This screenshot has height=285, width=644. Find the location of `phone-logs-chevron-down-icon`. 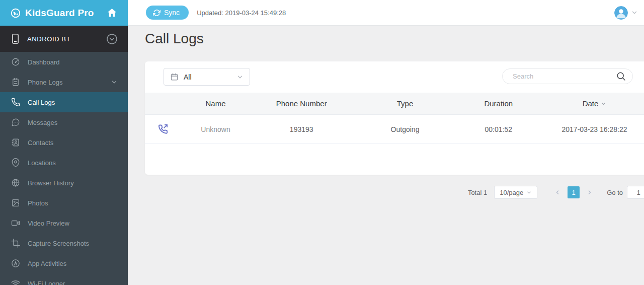

phone-logs-chevron-down-icon is located at coordinates (114, 82).